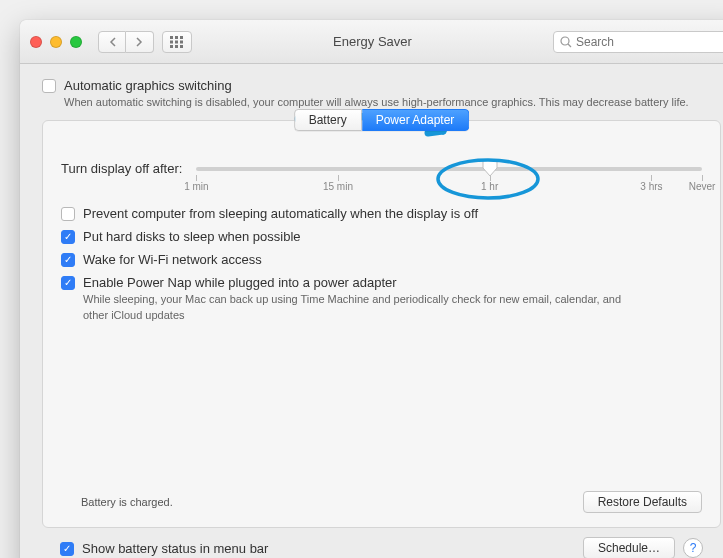 This screenshot has height=558, width=723. What do you see at coordinates (382, 282) in the screenshot?
I see `power-nap-row: Enable Power Nap while plugged into a po…` at bounding box center [382, 282].